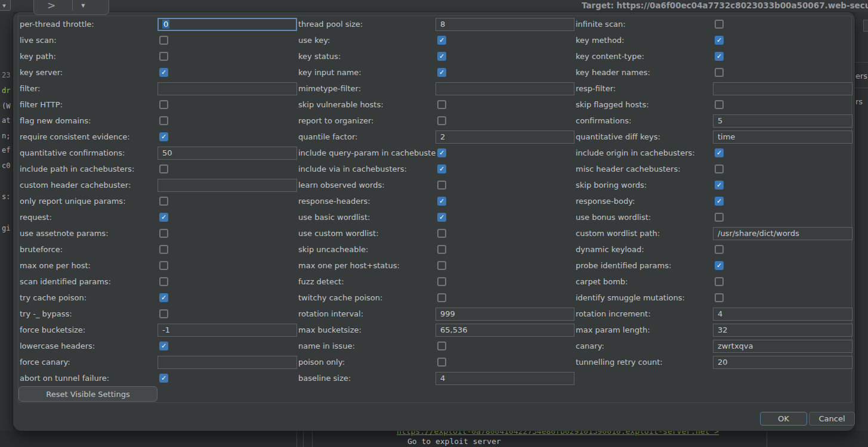 The height and width of the screenshot is (447, 868). What do you see at coordinates (163, 281) in the screenshot?
I see `scan-identified-params-checkbox` at bounding box center [163, 281].